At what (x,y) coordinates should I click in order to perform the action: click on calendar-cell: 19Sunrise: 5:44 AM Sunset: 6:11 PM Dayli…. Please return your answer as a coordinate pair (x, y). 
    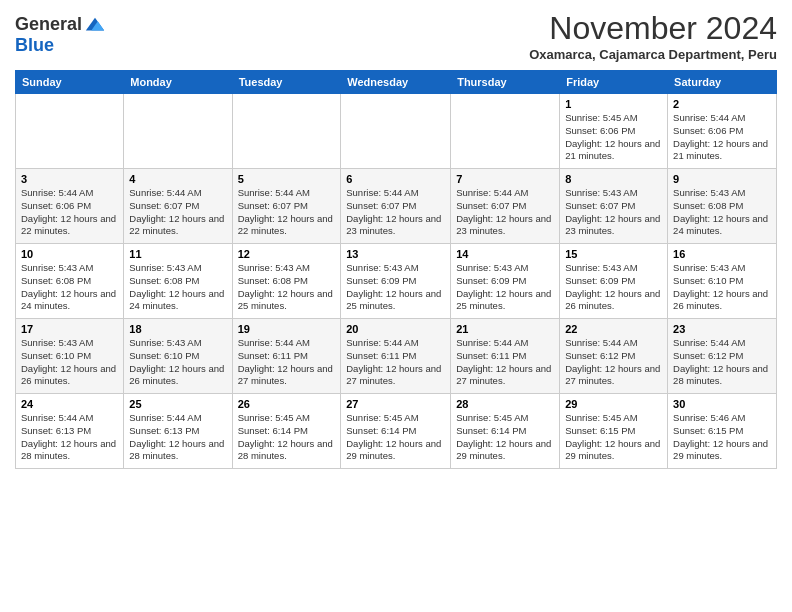
    Looking at the image, I should click on (286, 356).